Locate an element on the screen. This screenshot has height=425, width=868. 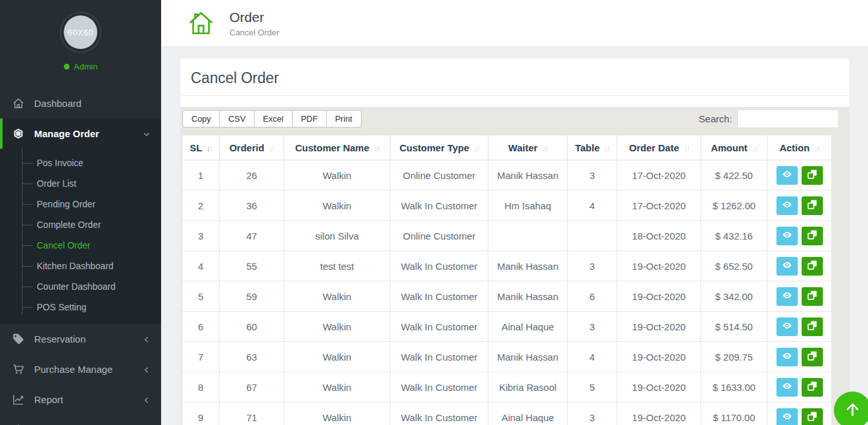
submenu-item-pos-invoice: Pos Invoice is located at coordinates (81, 163).